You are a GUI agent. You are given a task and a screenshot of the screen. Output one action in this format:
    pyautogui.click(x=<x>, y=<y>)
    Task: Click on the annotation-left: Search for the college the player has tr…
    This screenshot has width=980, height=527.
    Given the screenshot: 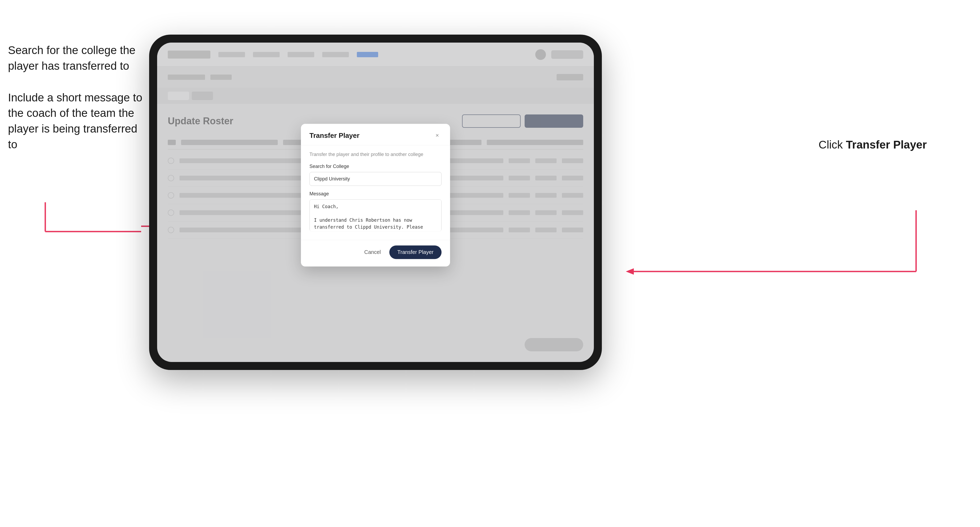 What is the action you would take?
    pyautogui.click(x=77, y=106)
    